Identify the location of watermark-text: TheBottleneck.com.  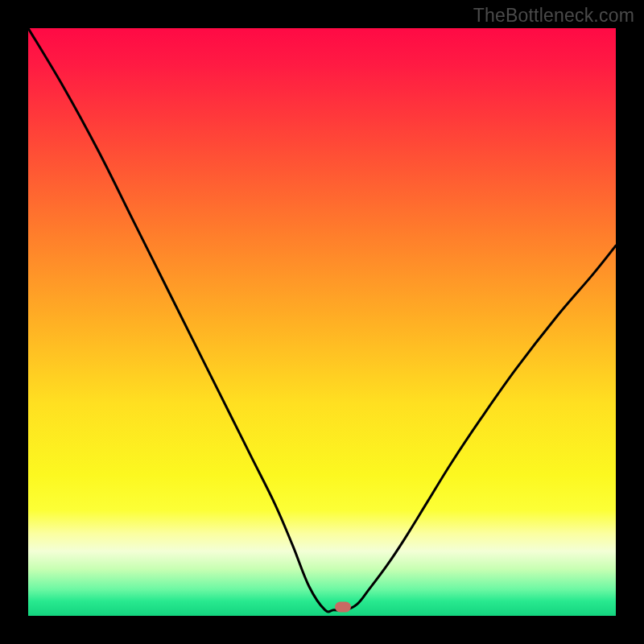
(554, 16).